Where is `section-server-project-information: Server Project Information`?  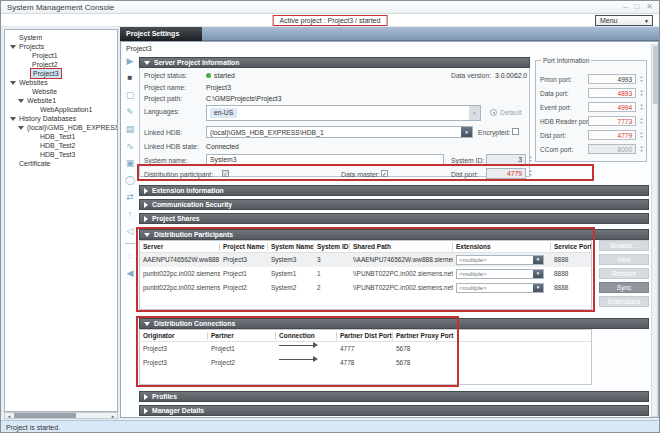 section-server-project-information: Server Project Information is located at coordinates (334, 62).